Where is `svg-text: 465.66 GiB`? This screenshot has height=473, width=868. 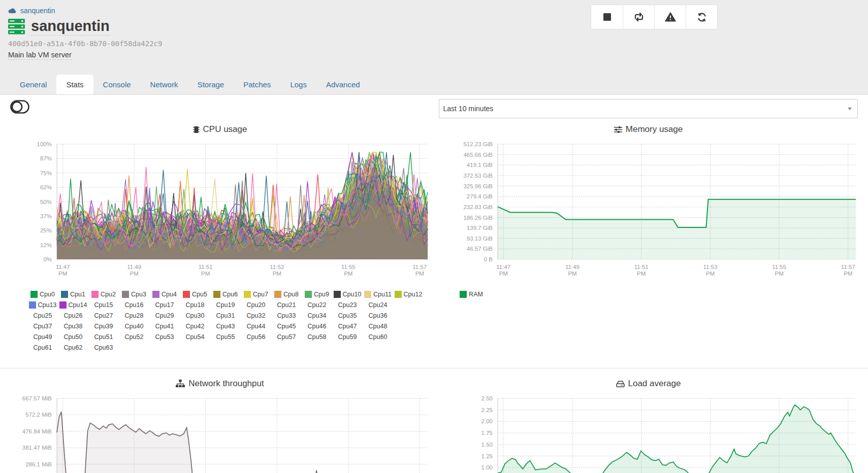 svg-text: 465.66 GiB is located at coordinates (478, 155).